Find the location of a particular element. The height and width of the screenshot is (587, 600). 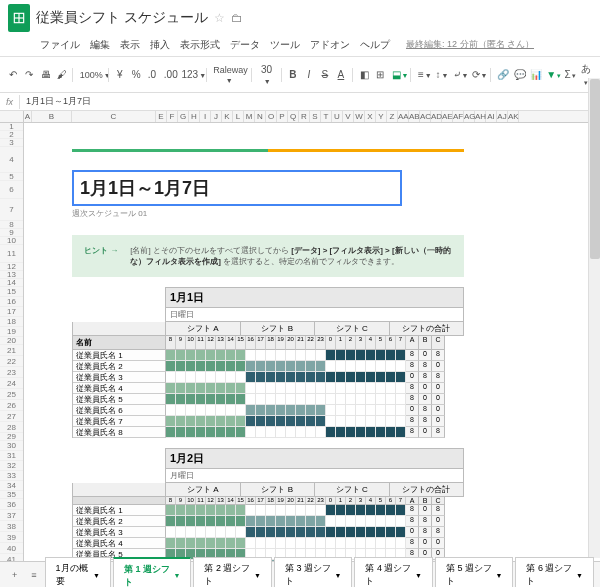

percent-button: % is located at coordinates (136, 74).